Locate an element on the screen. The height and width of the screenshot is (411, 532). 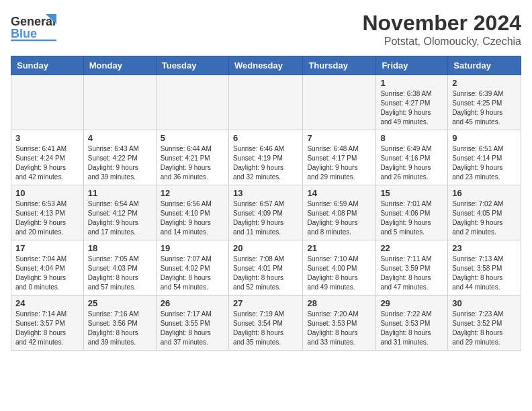
calendar-week-row: 24Sunrise: 7:14 AM Sunset: 3:57 PM Dayli… is located at coordinates (266, 323).